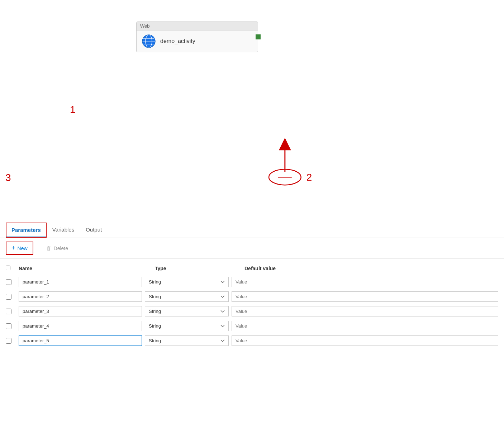 The width and height of the screenshot is (504, 424). Describe the element at coordinates (252, 230) in the screenshot. I see `tabs-bar: Parameters Variables Output` at that location.